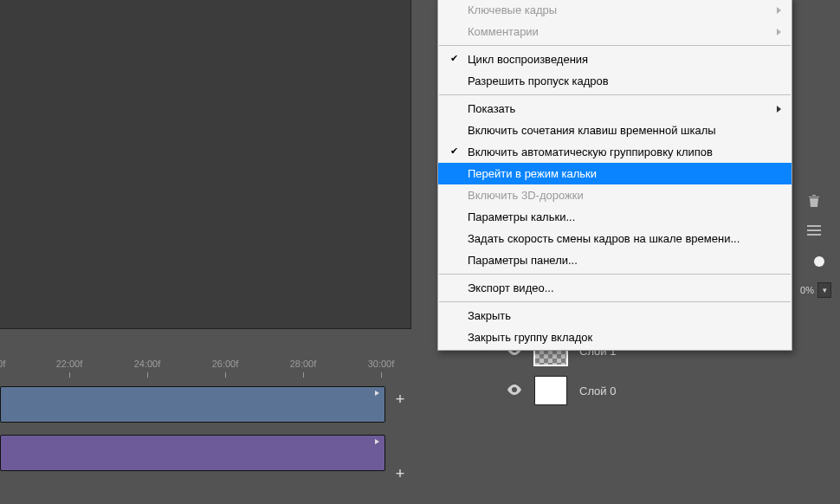 This screenshot has width=840, height=504. I want to click on menu-keyframes: Ключевые кадры, so click(615, 10).